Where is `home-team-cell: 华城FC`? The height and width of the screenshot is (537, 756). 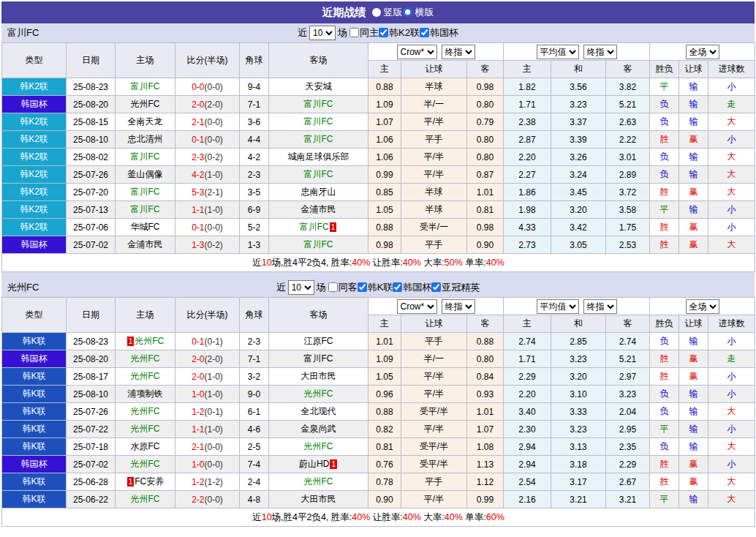
home-team-cell: 华城FC is located at coordinates (145, 228).